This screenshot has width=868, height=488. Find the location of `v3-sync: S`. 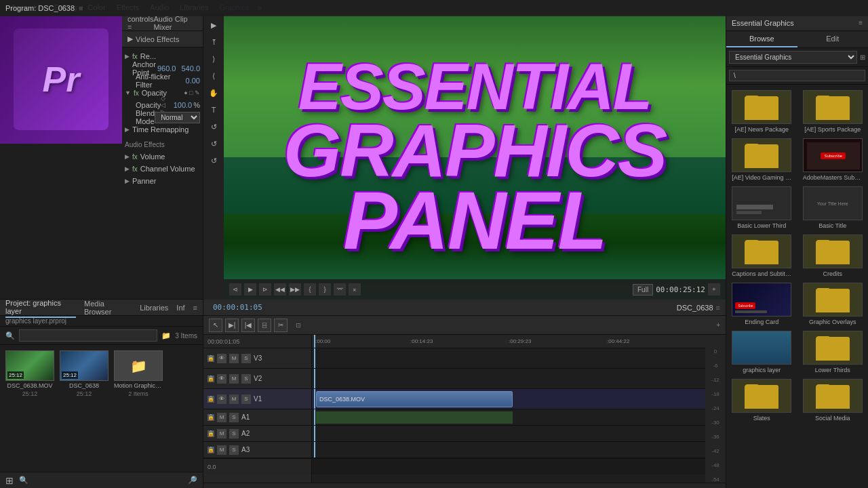

v3-sync: S is located at coordinates (246, 359).